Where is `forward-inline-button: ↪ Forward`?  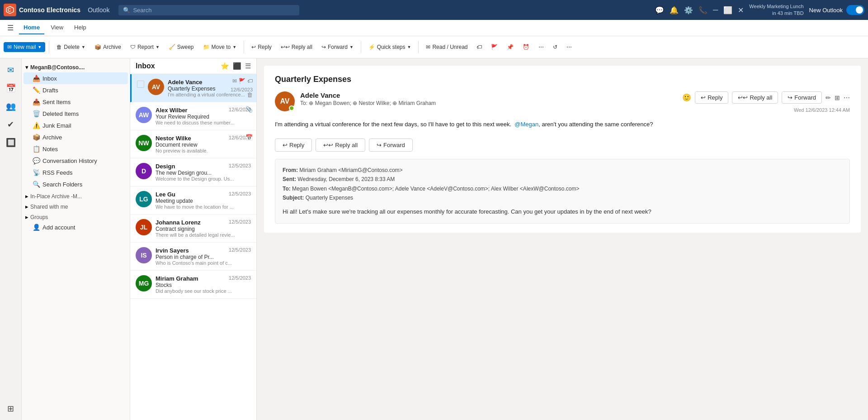
forward-inline-button: ↪ Forward is located at coordinates (391, 145).